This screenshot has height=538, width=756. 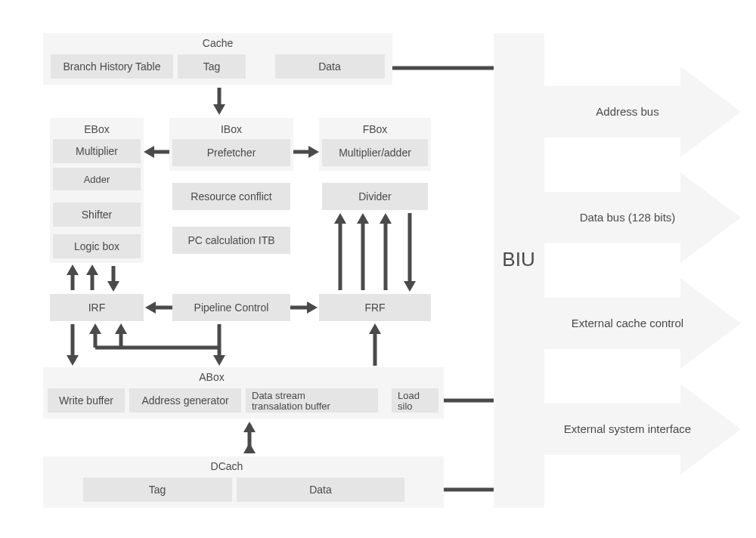 I want to click on conn-cache-ibox, so click(x=219, y=101).